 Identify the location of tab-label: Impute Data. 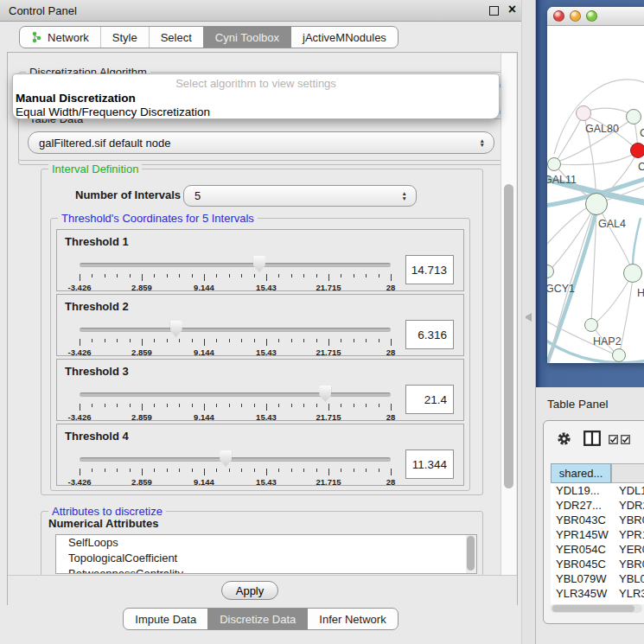
(166, 619).